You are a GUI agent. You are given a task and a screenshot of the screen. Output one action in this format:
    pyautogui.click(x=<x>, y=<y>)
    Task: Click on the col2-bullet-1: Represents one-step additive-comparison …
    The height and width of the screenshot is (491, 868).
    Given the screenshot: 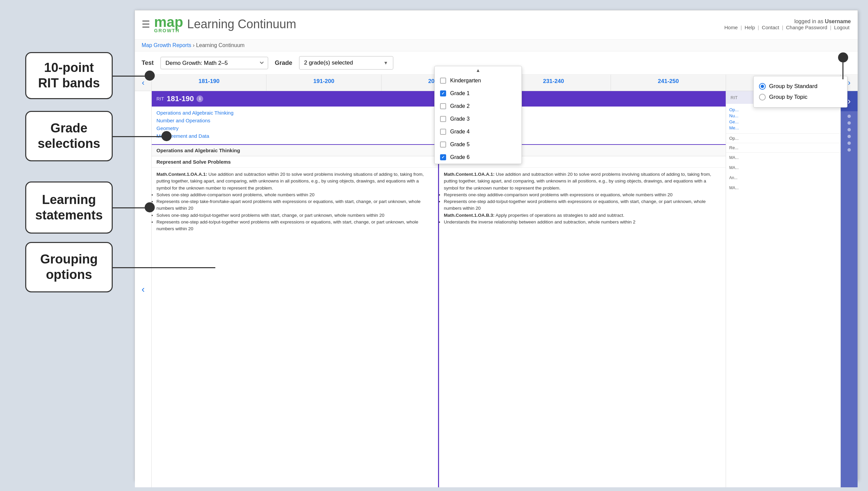 What is the action you would take?
    pyautogui.click(x=582, y=195)
    